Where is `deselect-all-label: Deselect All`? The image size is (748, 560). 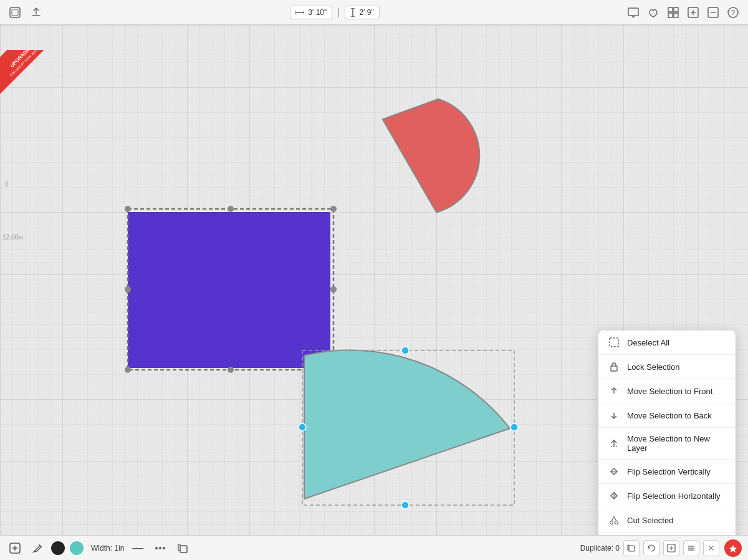
deselect-all-label: Deselect All is located at coordinates (676, 343).